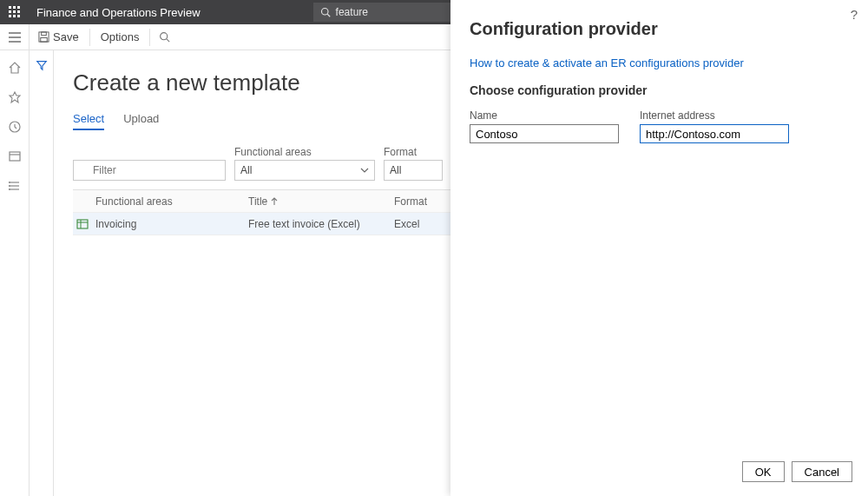 Image resolution: width=868 pixels, height=496 pixels. What do you see at coordinates (15, 127) in the screenshot?
I see `recent-icon` at bounding box center [15, 127].